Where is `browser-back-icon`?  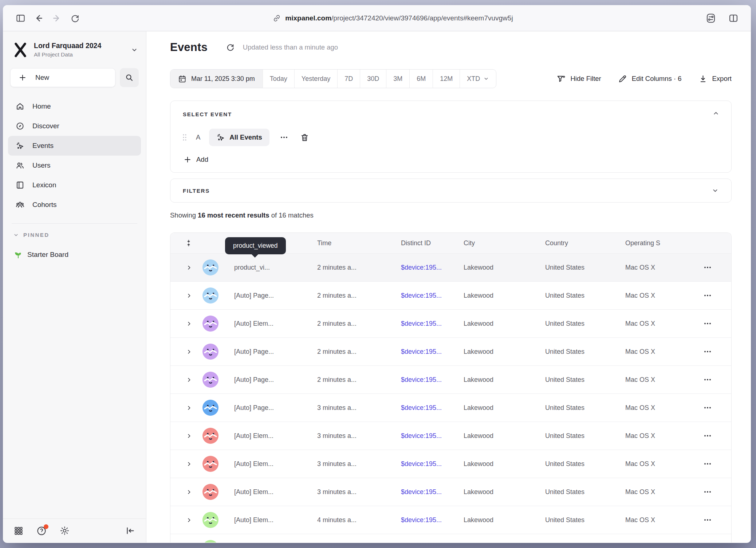
browser-back-icon is located at coordinates (39, 18).